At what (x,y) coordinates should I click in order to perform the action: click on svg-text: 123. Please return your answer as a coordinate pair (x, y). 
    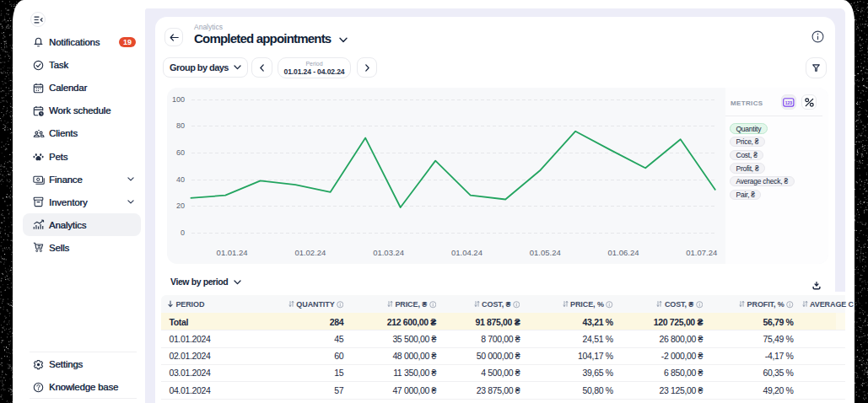
    Looking at the image, I should click on (790, 102).